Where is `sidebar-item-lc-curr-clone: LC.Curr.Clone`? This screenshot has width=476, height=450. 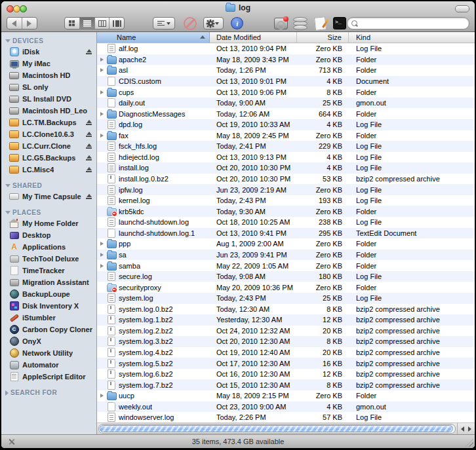
sidebar-item-lc-curr-clone: LC.Curr.Clone is located at coordinates (49, 146).